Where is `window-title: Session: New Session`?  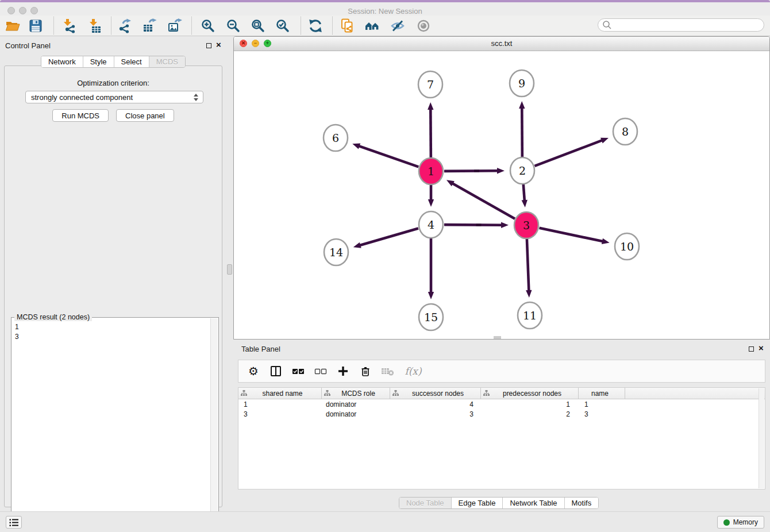 window-title: Session: New Session is located at coordinates (385, 11).